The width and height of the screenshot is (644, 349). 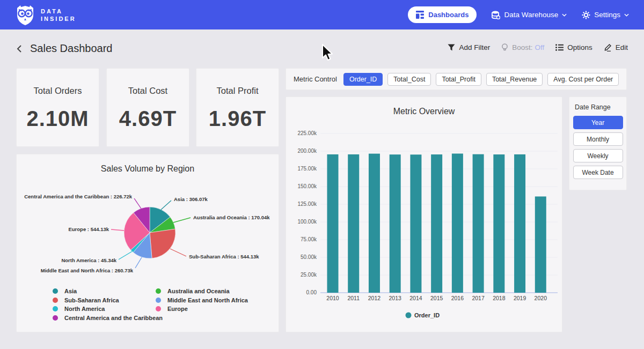 What do you see at coordinates (309, 274) in the screenshot?
I see `svg-text: 25.00k` at bounding box center [309, 274].